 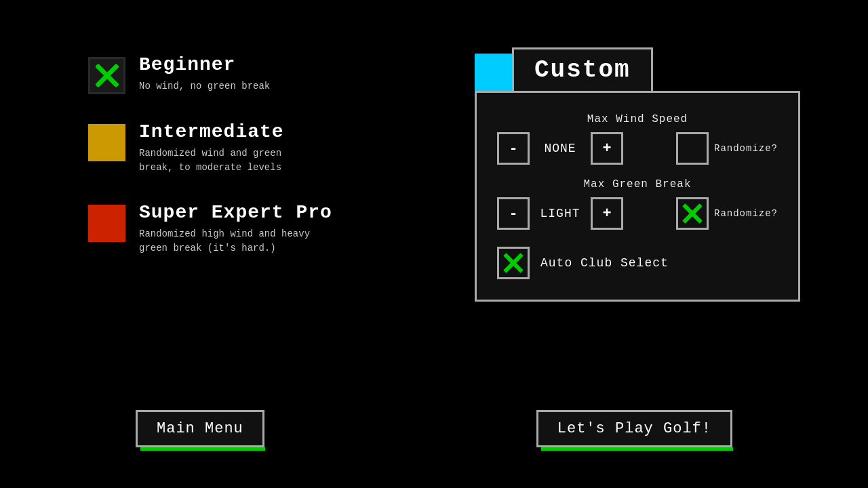 What do you see at coordinates (637, 184) in the screenshot?
I see `green-break-label: Max Green Break` at bounding box center [637, 184].